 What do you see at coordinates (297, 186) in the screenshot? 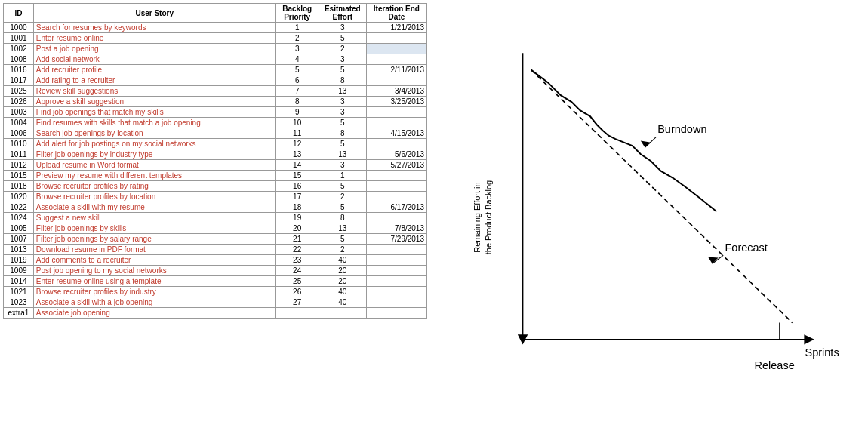
I see `cell-priority: 16` at bounding box center [297, 186].